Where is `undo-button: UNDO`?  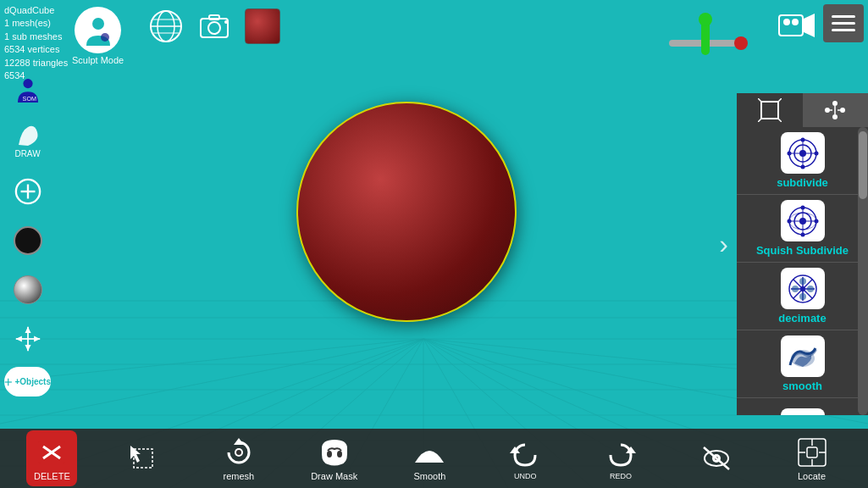
undo-button: UNDO is located at coordinates (525, 458).